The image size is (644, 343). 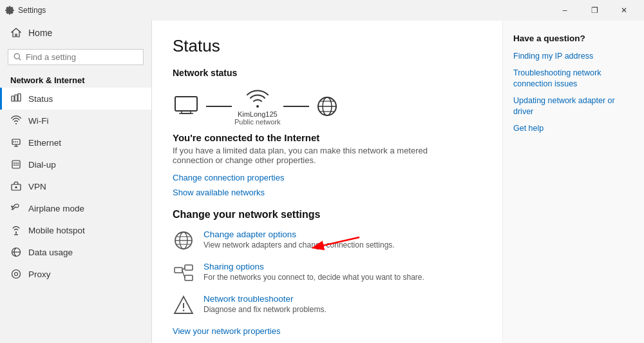 I want to click on sidebar-item-airplane: Airplane mode, so click(x=76, y=208).